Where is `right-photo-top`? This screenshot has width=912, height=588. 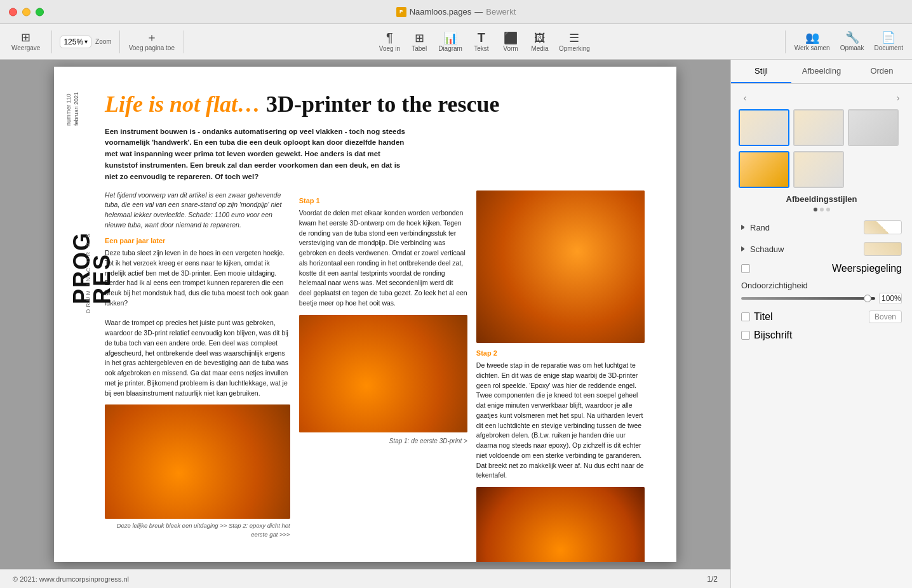
right-photo-top is located at coordinates (560, 267).